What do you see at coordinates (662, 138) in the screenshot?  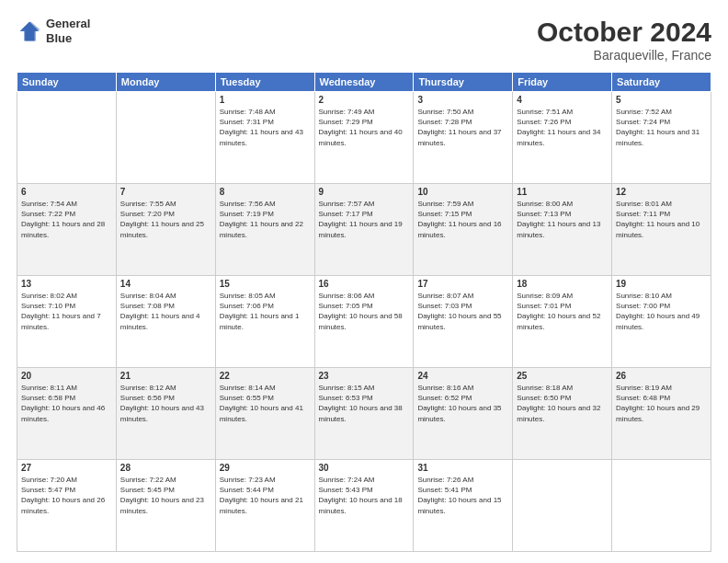 I see `day-cell: 5Sunrise: 7:52 AMSunset: 7:24 PMDaylight…` at bounding box center [662, 138].